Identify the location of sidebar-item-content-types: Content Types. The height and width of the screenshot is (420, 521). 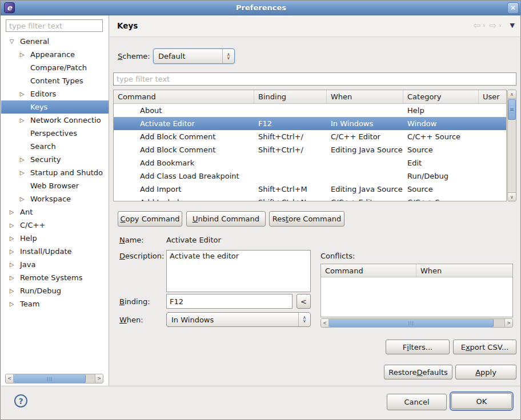
(55, 81).